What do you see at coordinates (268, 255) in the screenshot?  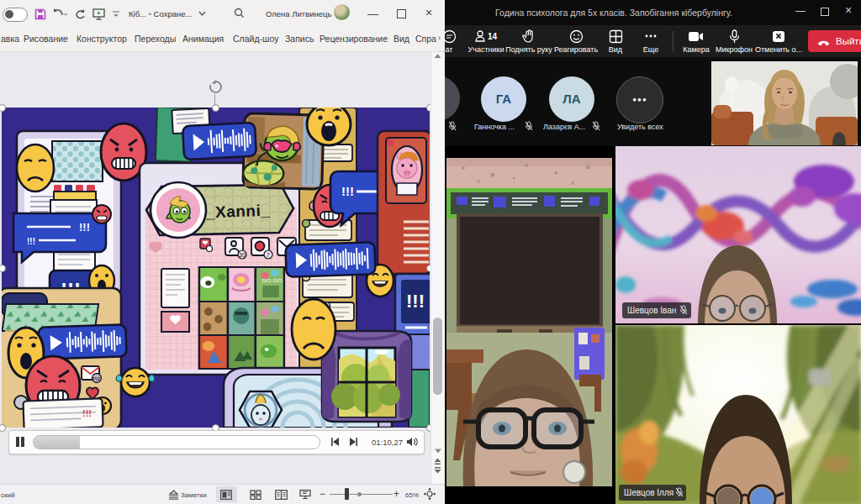 I see `svg-text: 7` at bounding box center [268, 255].